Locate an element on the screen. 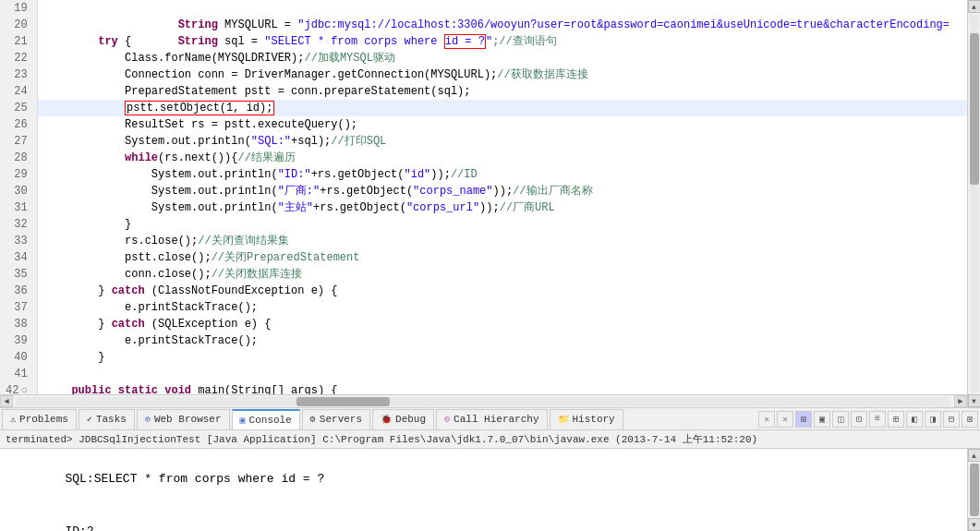  horizontal-scrollbar: ◀ ▶ is located at coordinates (484, 401).